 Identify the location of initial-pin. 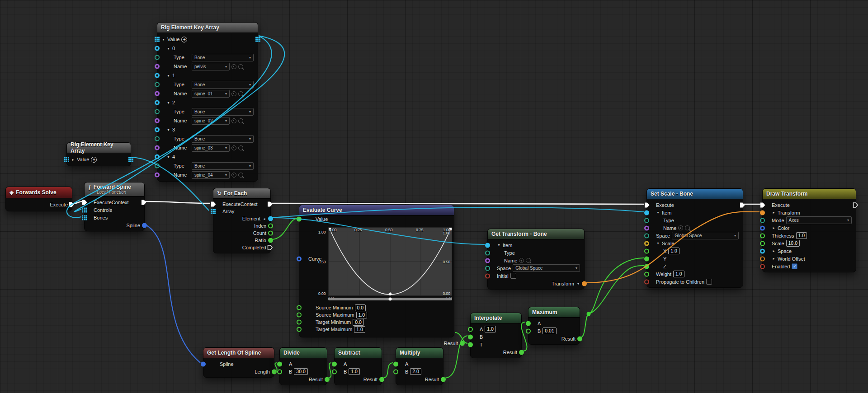
(487, 276).